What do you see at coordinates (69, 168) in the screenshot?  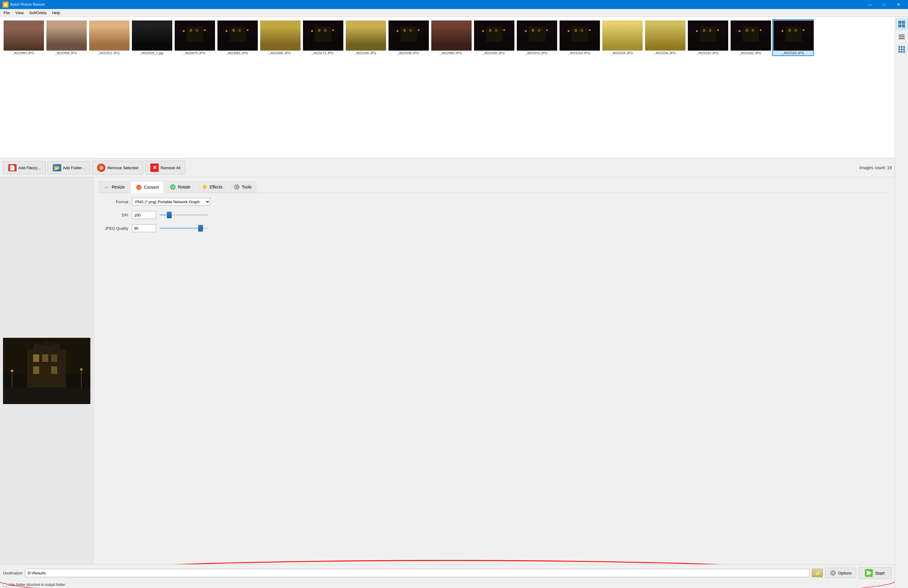 I see `add-folder-button: 📂 Add Folder...` at bounding box center [69, 168].